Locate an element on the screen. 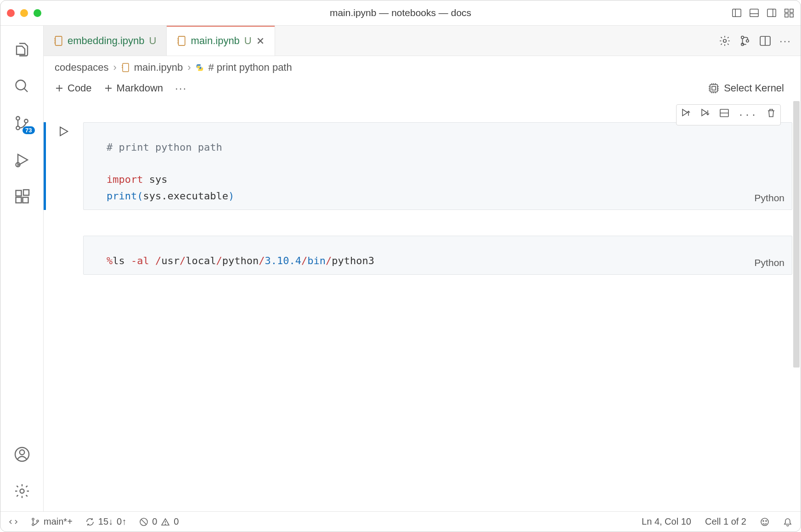 The image size is (801, 532). add-code-cell-button: Code is located at coordinates (73, 88).